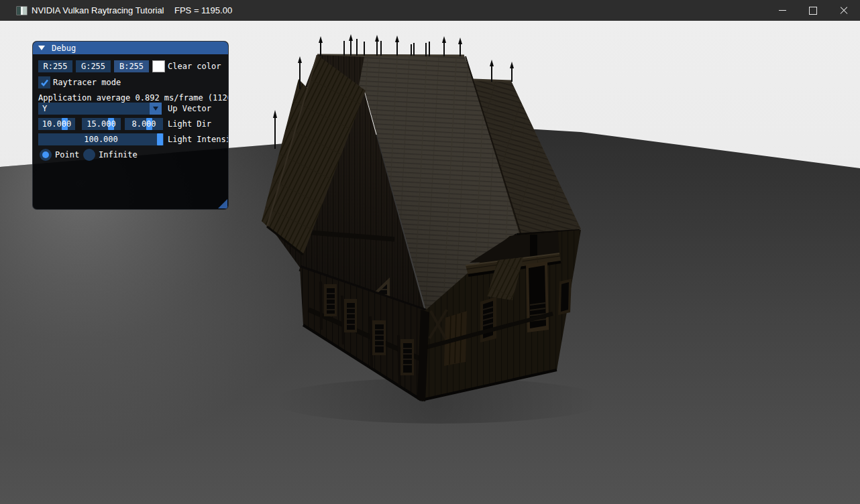  I want to click on light-intensity-label: Light Intensity, so click(199, 139).